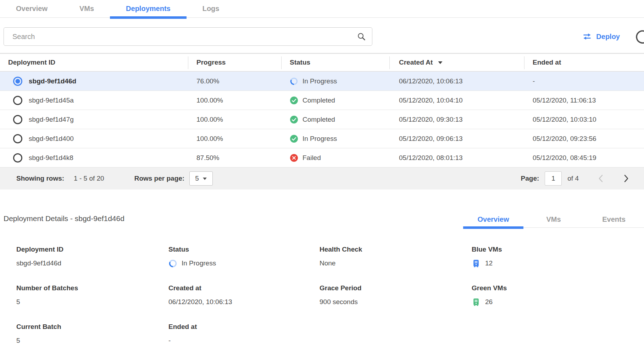 This screenshot has width=644, height=352. Describe the element at coordinates (312, 158) in the screenshot. I see `status-label: Failed` at that location.